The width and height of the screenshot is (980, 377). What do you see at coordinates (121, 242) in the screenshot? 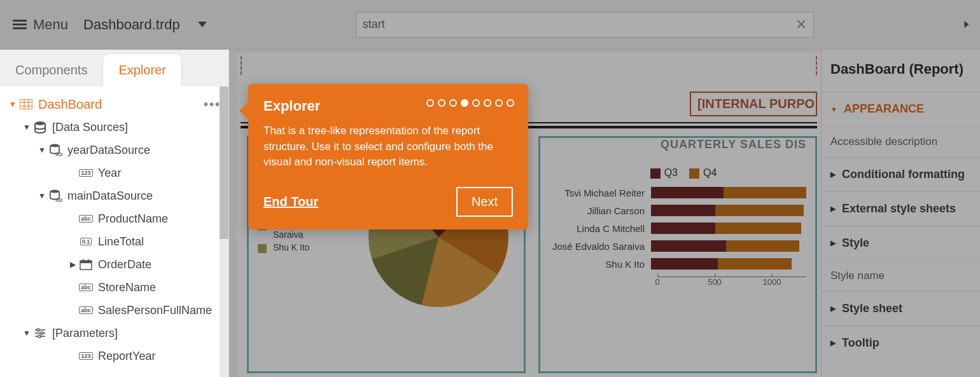
I see `tree-node-label: LineTotal` at bounding box center [121, 242].